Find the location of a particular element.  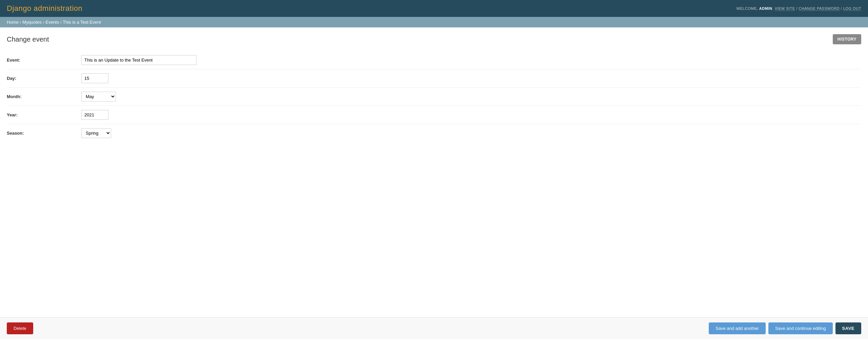

event-label: Event: is located at coordinates (44, 60).